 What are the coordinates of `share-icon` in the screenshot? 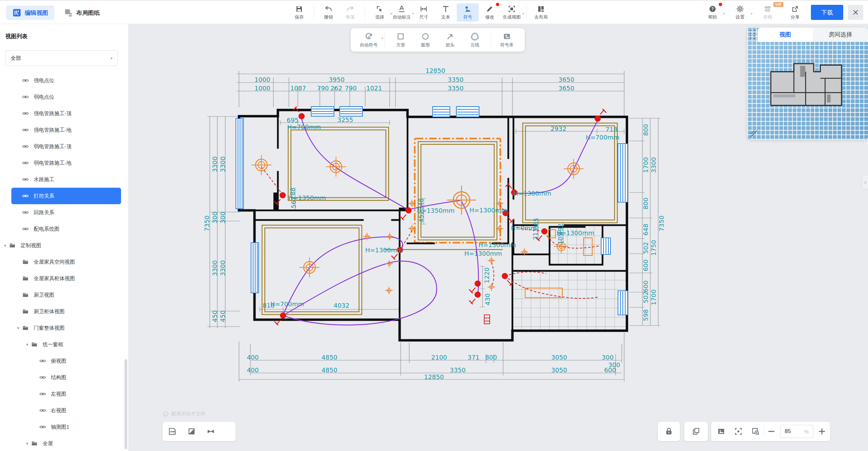 It's located at (795, 9).